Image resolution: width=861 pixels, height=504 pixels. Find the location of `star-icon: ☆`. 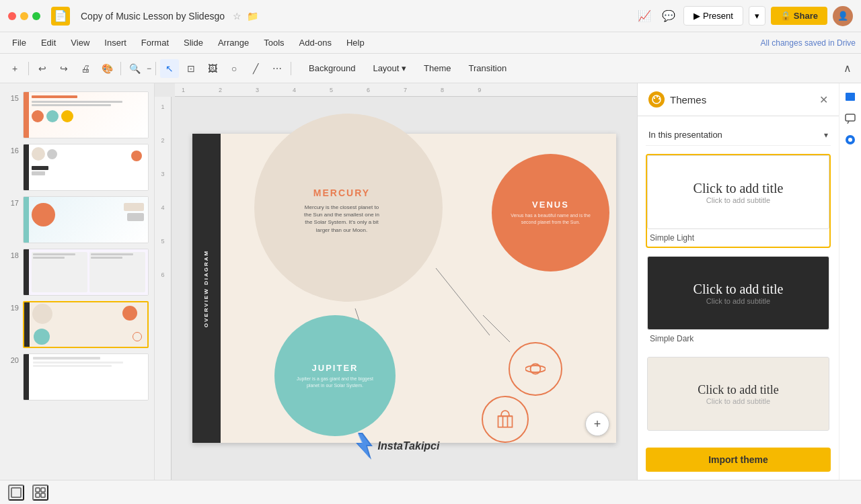

star-icon: ☆ is located at coordinates (237, 16).